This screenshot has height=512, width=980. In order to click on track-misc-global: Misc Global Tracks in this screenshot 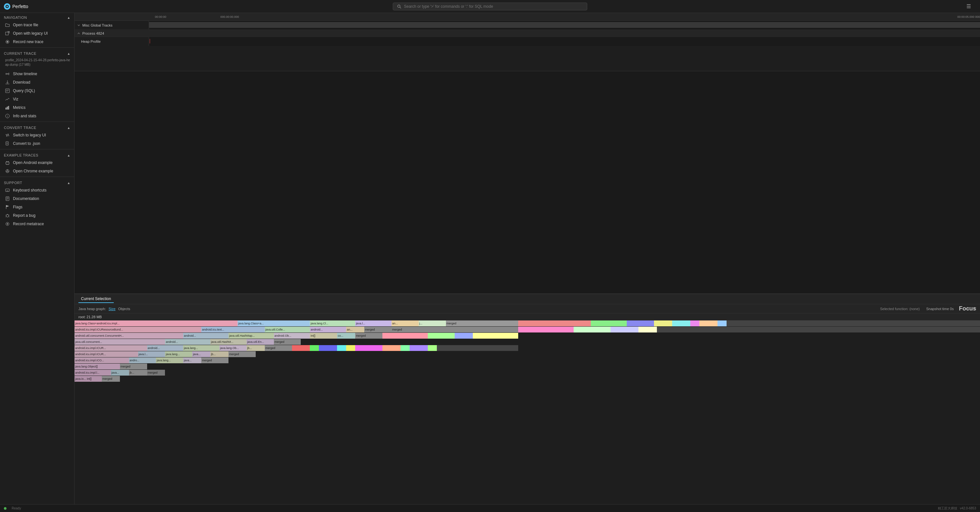, I will do `click(527, 25)`.